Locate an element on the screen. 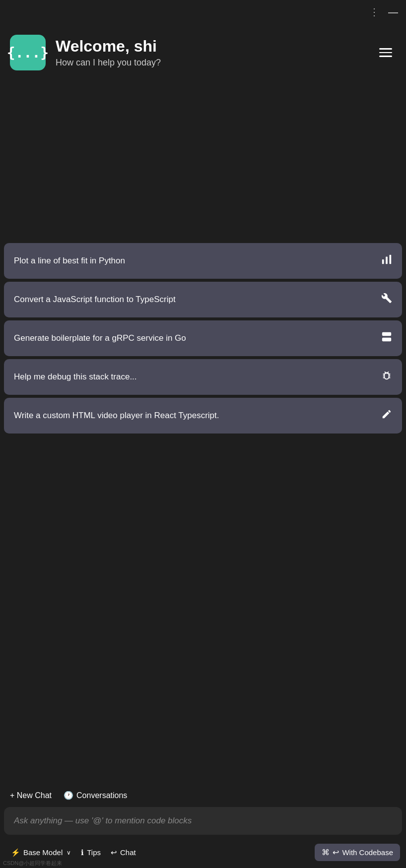 The image size is (406, 868). header-text: Welcome, shi How can I help you today? is located at coordinates (215, 53).